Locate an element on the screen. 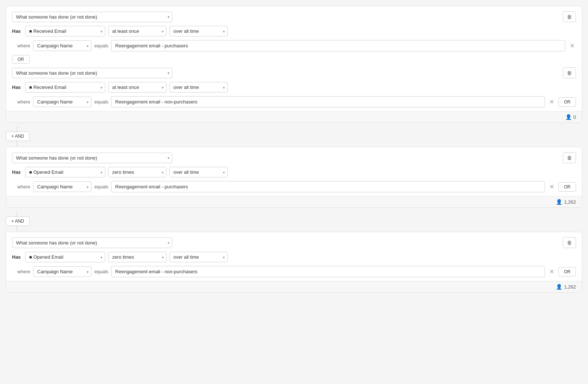 The height and width of the screenshot is (384, 588). and-button-1: + AND is located at coordinates (17, 136).